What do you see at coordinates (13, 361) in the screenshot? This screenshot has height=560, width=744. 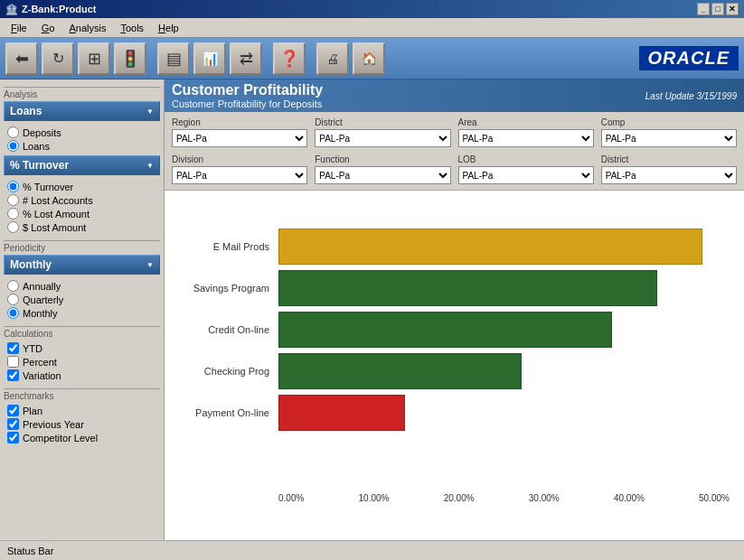 I see `percent-checkbox` at bounding box center [13, 361].